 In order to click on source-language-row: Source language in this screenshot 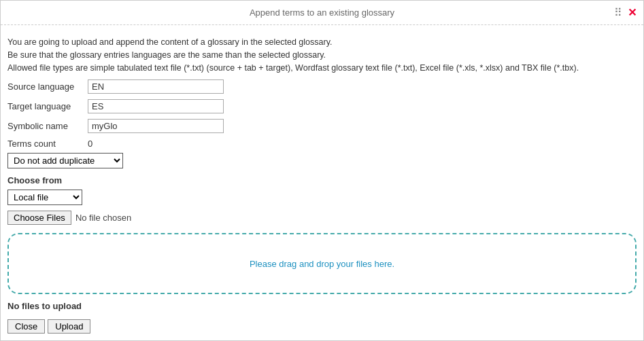, I will do `click(322, 87)`.